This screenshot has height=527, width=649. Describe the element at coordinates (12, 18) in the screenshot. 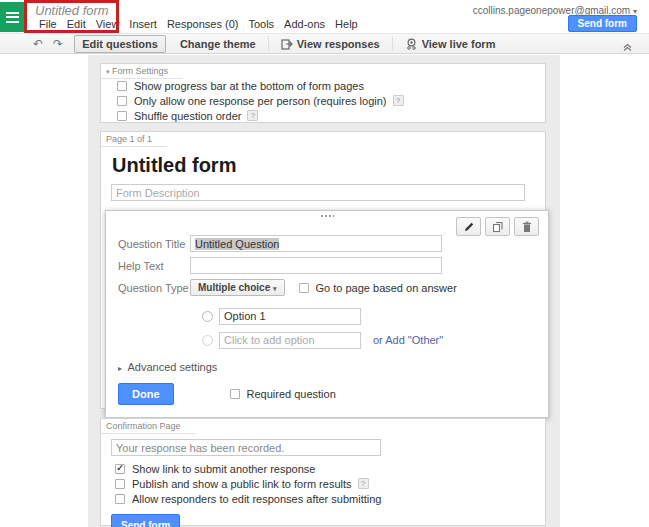

I see `menu-lines-icon` at that location.